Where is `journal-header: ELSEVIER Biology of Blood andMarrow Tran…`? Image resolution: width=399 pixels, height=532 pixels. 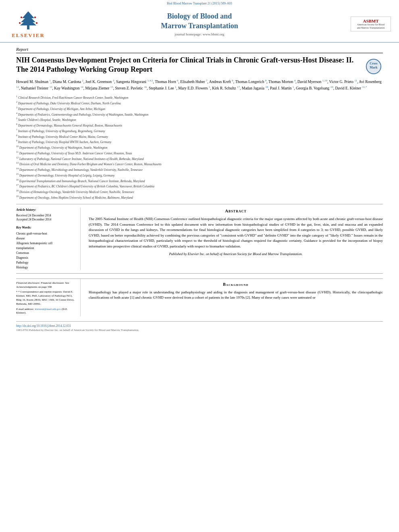
journal-header: ELSEVIER Biology of Blood andMarrow Tran… is located at coordinates (200, 24).